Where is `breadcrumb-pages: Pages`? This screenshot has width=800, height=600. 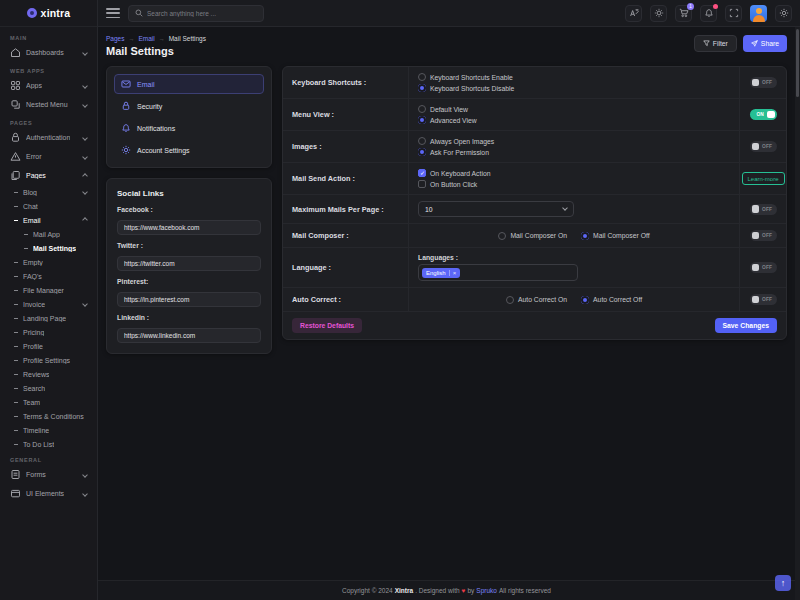 breadcrumb-pages: Pages is located at coordinates (115, 38).